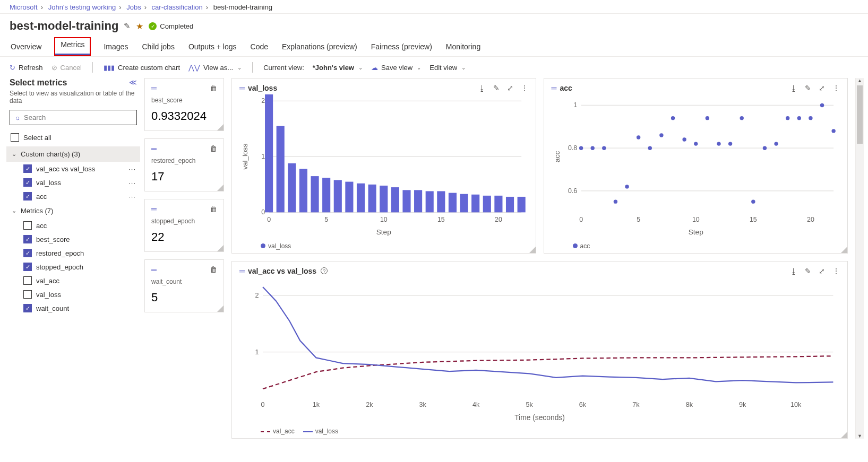 The width and height of the screenshot is (868, 462). I want to click on svg-text: 1, so click(575, 105).